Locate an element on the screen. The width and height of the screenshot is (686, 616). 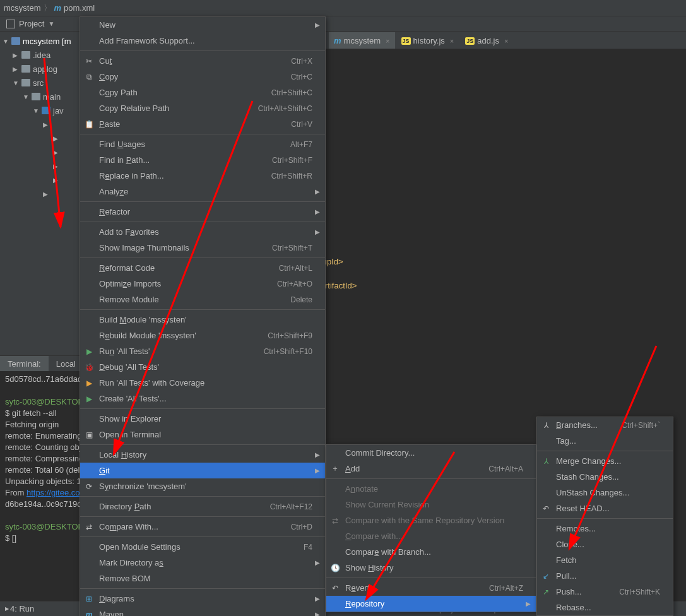
menu-reformat: Reformat CodeCtrl+Alt+L is located at coordinates (203, 268).